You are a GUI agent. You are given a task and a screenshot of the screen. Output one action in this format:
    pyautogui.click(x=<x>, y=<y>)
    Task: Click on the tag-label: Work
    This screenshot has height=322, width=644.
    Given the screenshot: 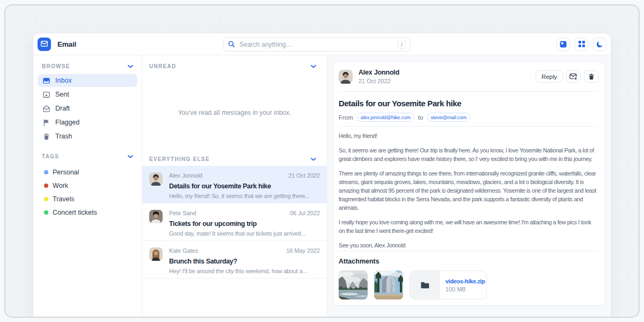 What is the action you would take?
    pyautogui.click(x=60, y=186)
    